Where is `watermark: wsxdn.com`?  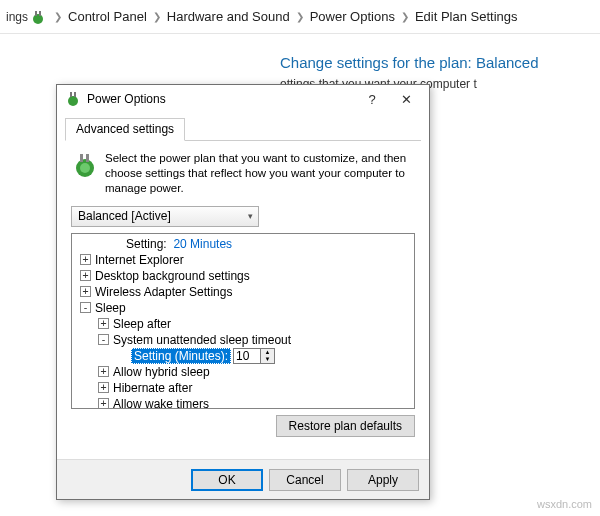
watermark: wsxdn.com is located at coordinates (564, 504).